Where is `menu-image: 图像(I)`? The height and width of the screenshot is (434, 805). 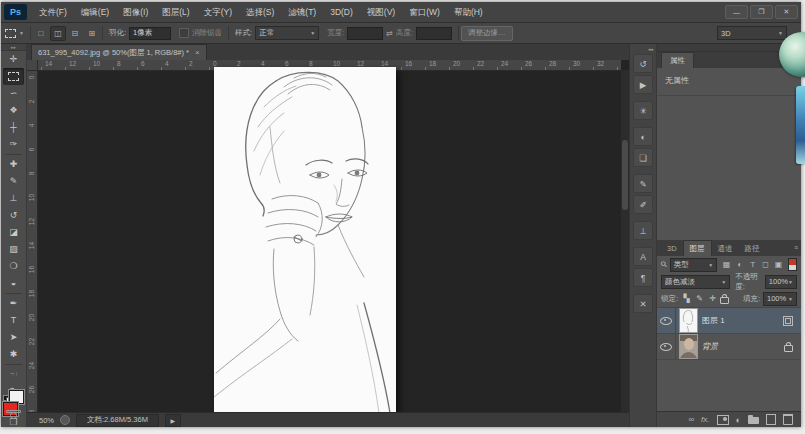
menu-image: 图像(I) is located at coordinates (136, 12).